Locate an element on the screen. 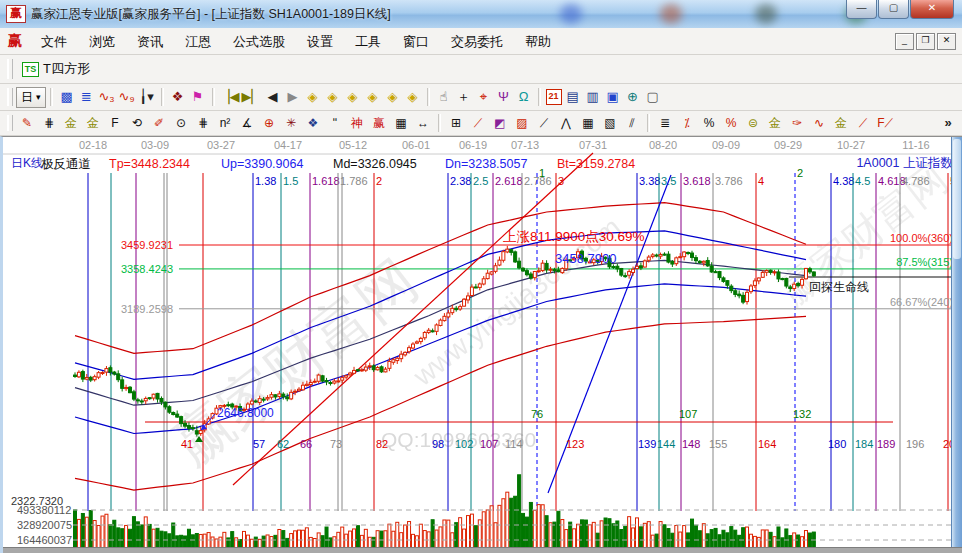 The height and width of the screenshot is (553, 962). width-tool-icon: ↔ is located at coordinates (423, 124).